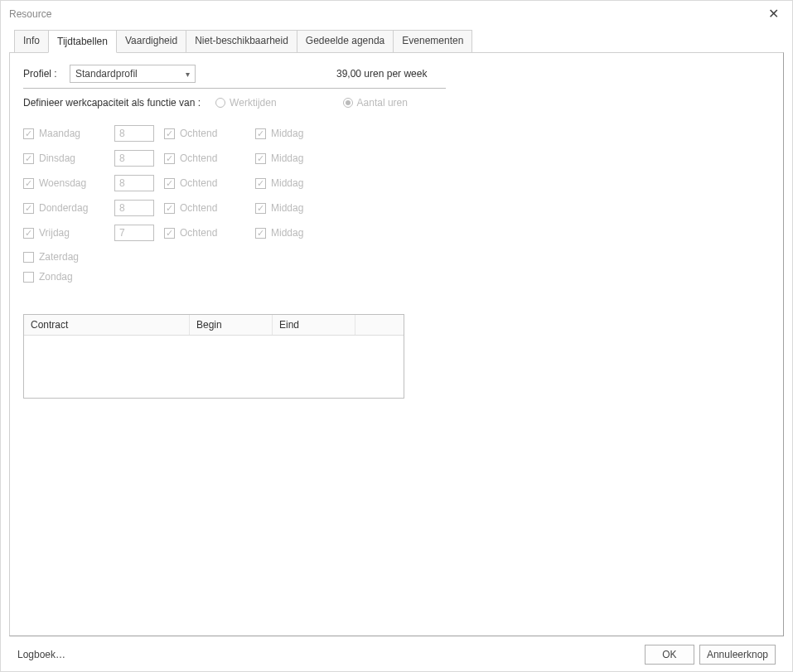  Describe the element at coordinates (242, 41) in the screenshot. I see `tab-label: Niet-beschikbaarheid` at that location.